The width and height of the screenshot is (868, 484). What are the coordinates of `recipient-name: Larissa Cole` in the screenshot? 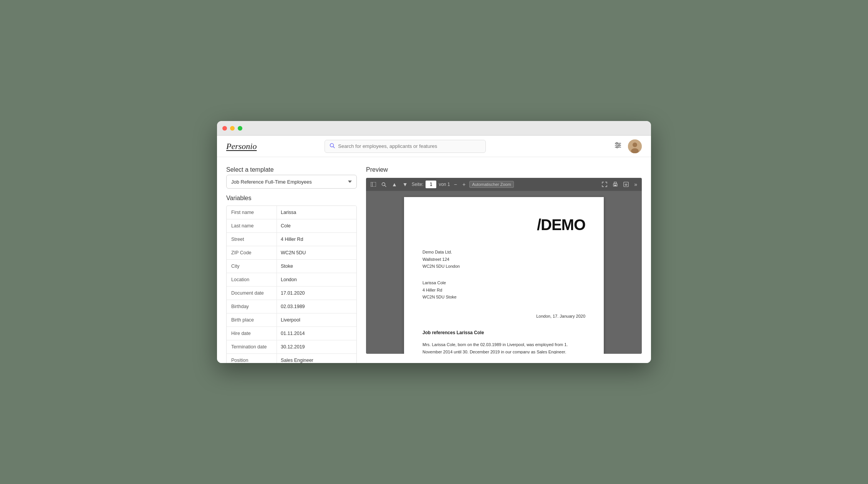 It's located at (504, 283).